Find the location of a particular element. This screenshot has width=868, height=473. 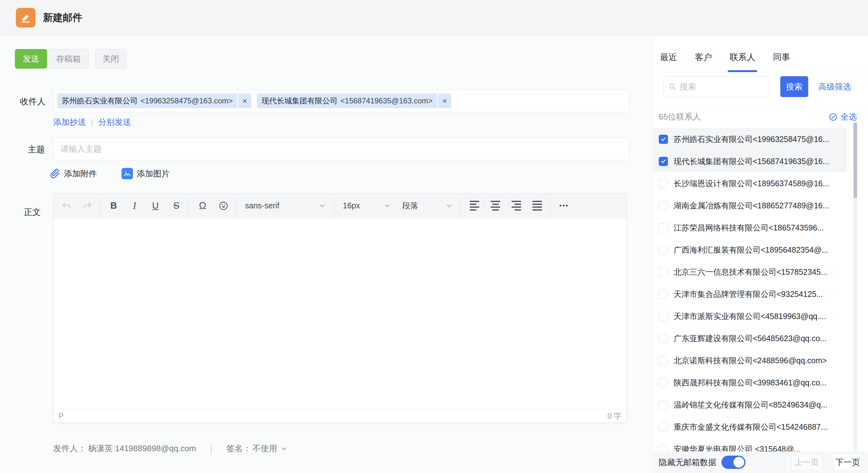

italic-button: I is located at coordinates (134, 206).